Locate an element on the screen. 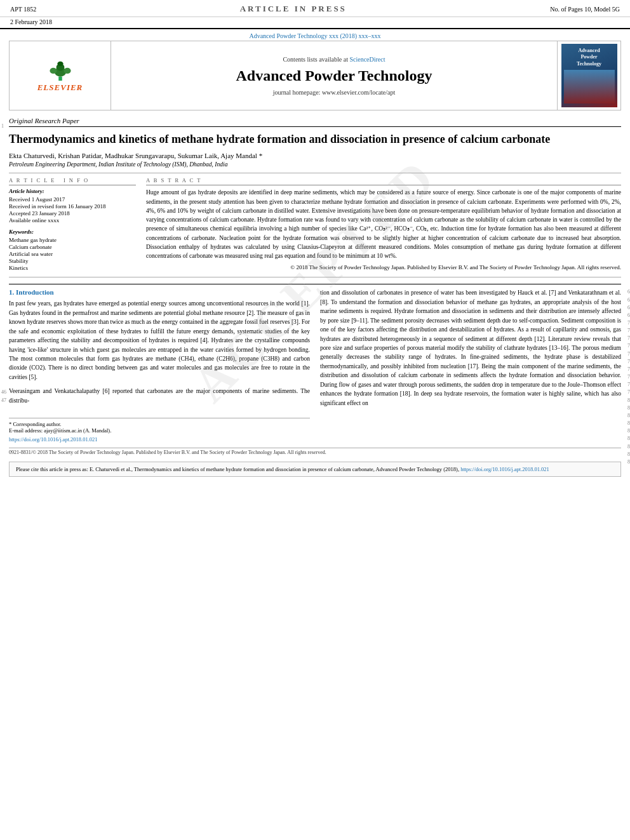  keyword-1: Methane gas hydrate is located at coordinates (72, 240).